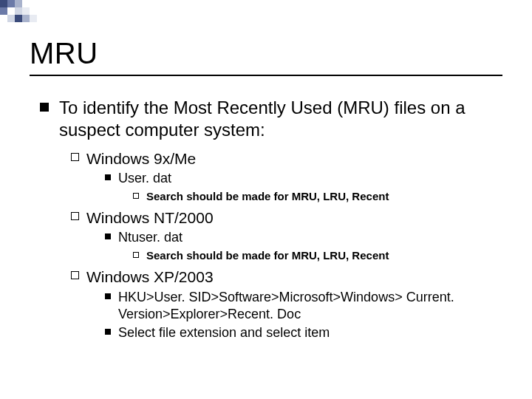 The height and width of the screenshot is (399, 532). Describe the element at coordinates (141, 158) in the screenshot. I see `os-label: Windows 9x/Me` at that location.